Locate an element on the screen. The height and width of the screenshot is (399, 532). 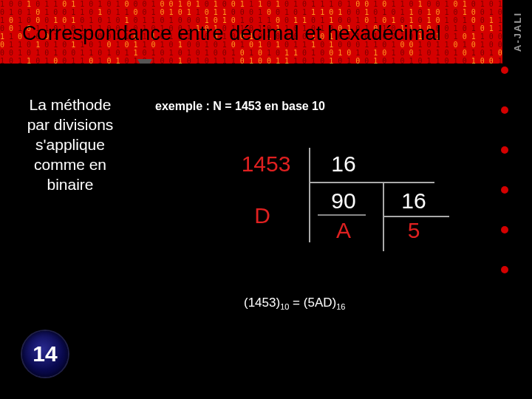
example-label: exemple : N = 1453 en base 10 is located at coordinates (240, 106).